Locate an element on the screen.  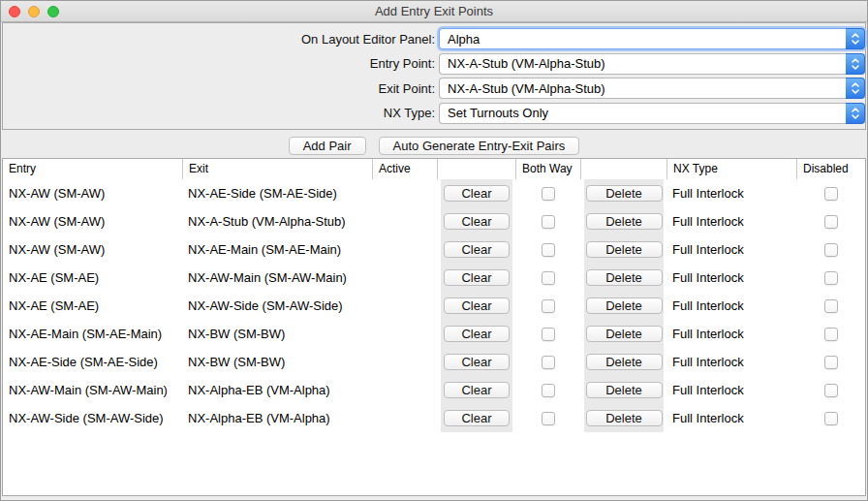
column-header-exit: Exit is located at coordinates (277, 169).